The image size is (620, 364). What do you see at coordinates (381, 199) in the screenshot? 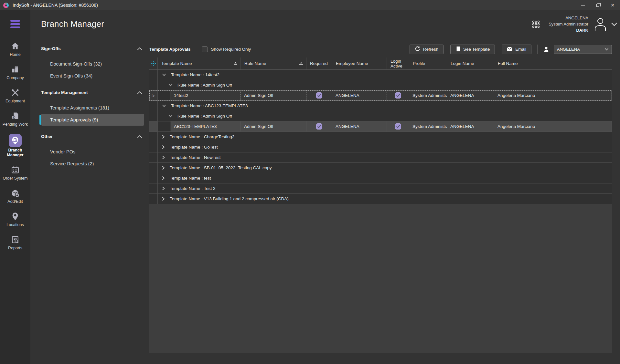
I see `grid-group-row: Template Name : V13 Building 1 and 2 com…` at bounding box center [381, 199].